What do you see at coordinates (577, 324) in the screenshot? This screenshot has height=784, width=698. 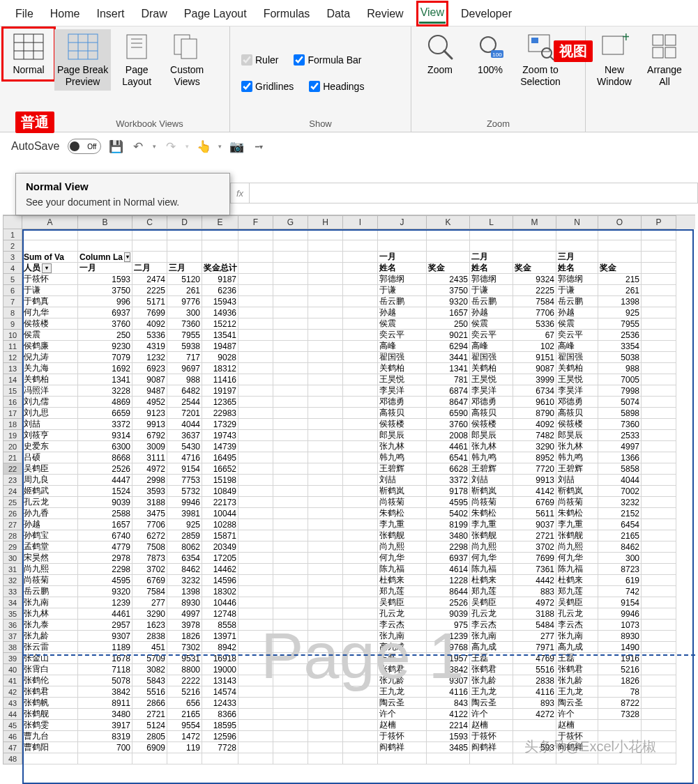 I see `cell: 侯震` at bounding box center [577, 324].